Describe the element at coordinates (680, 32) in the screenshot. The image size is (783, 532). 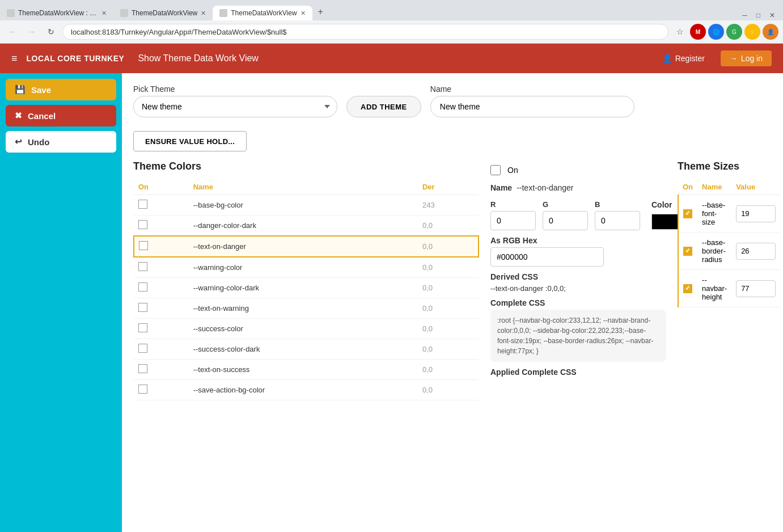
I see `bookmark-icon: ☆` at that location.